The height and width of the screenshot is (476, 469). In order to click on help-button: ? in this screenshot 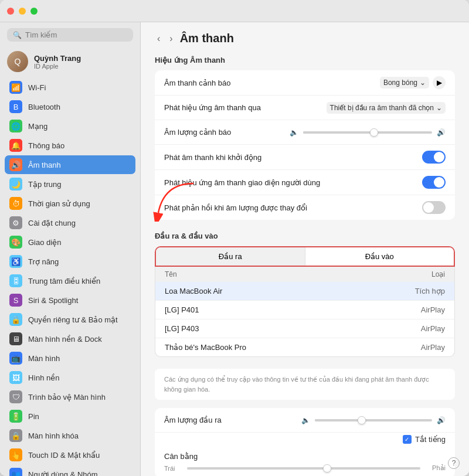, I will do `click(454, 463)`.